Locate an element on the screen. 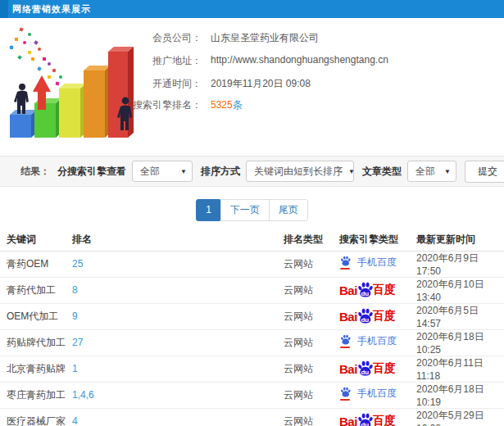 The height and width of the screenshot is (426, 504). updated-cell: 2020年6月10日 13:40 is located at coordinates (461, 290).